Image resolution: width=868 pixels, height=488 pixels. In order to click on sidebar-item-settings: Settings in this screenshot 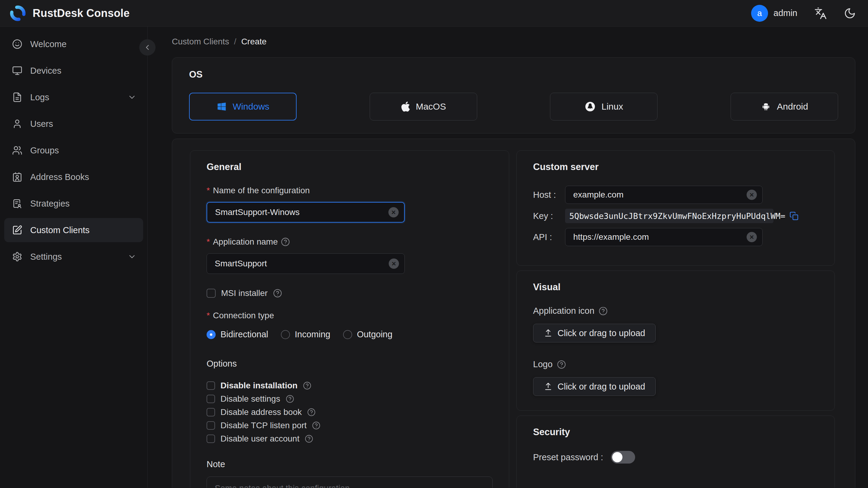, I will do `click(73, 257)`.